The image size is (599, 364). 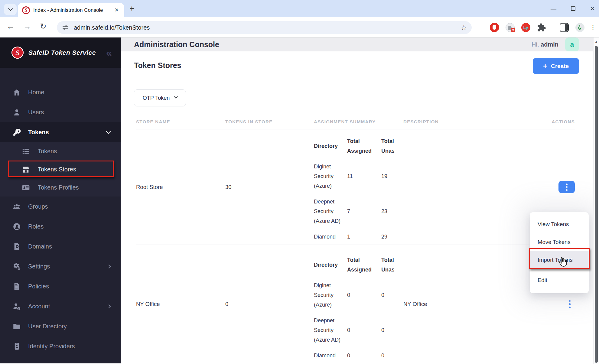 What do you see at coordinates (60, 187) in the screenshot?
I see `sidebar-item-tokens-profiles: Tokens Profiles` at bounding box center [60, 187].